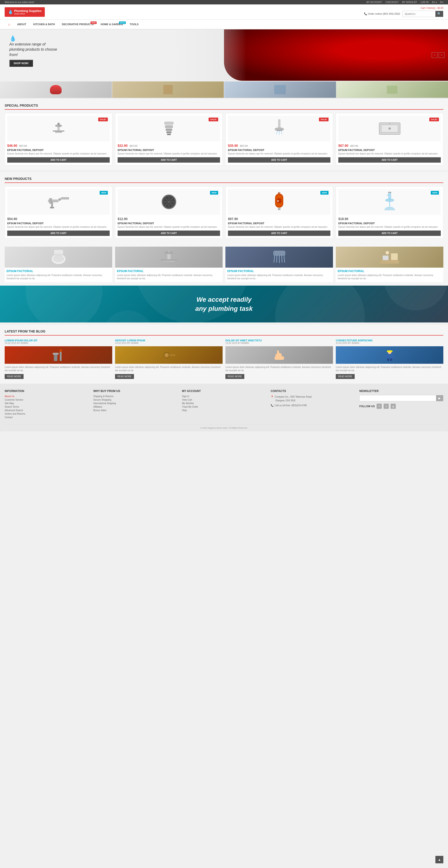 The height and width of the screenshot is (868, 448). Describe the element at coordinates (9, 24) in the screenshot. I see `nav-home: ⌂` at that location.